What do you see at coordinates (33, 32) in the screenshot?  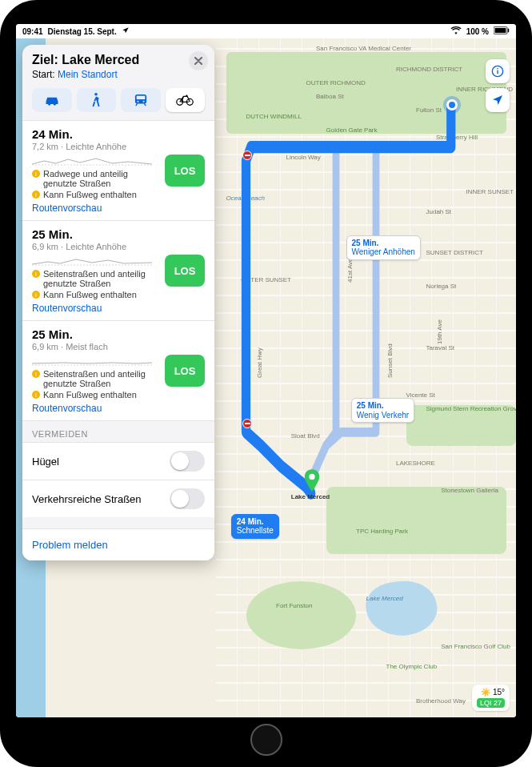 I see `status-time: 09:41` at bounding box center [33, 32].